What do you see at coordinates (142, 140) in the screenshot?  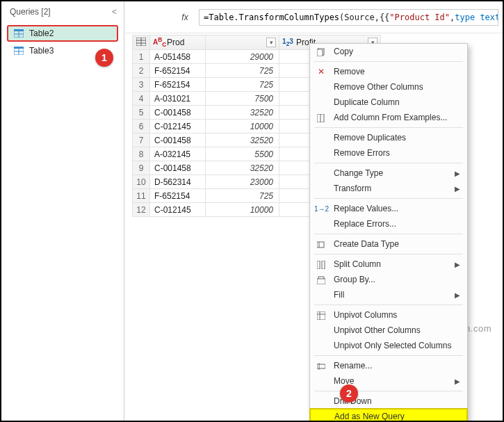 I see `row-number: 7` at bounding box center [142, 140].